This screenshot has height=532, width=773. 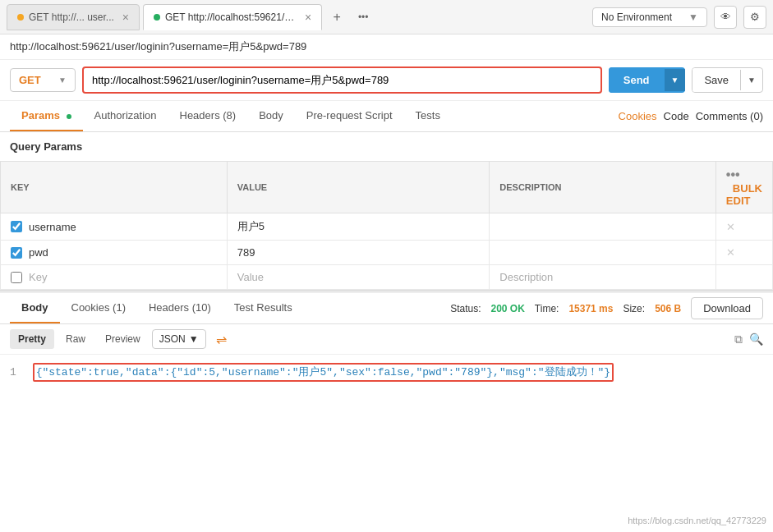 I want to click on row-key-cell: username, so click(x=114, y=227).